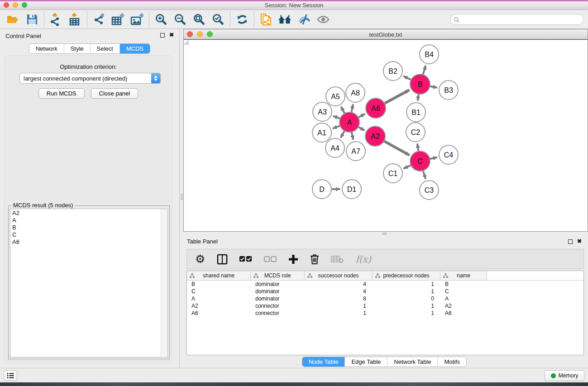 This screenshot has width=588, height=386. What do you see at coordinates (90, 49) in the screenshot?
I see `control-panel-tabs: NetworkStyleSelectMCDS` at bounding box center [90, 49].